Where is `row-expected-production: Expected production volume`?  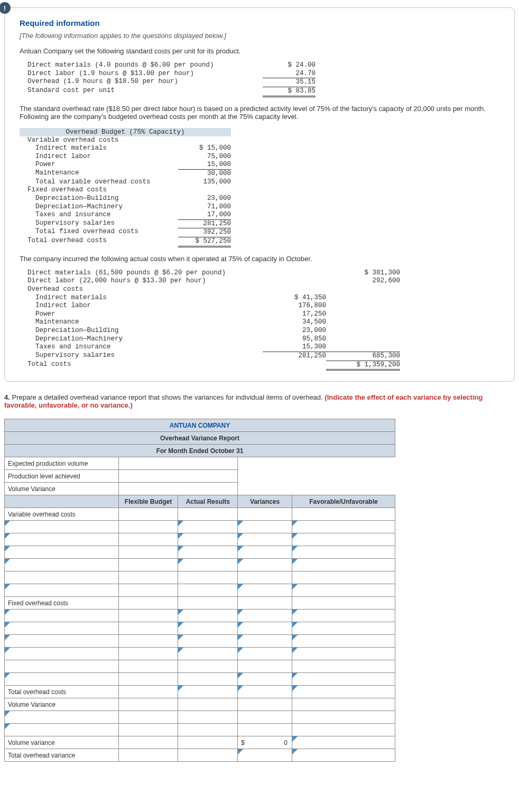
row-expected-production: Expected production volume is located at coordinates (62, 464).